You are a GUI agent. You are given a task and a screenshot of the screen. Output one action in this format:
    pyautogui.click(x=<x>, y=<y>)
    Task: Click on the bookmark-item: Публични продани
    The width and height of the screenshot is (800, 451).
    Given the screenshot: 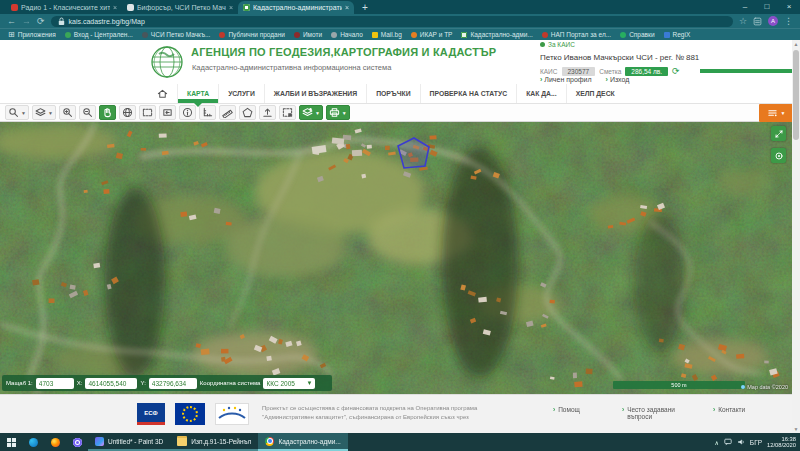 What is the action you would take?
    pyautogui.click(x=252, y=34)
    